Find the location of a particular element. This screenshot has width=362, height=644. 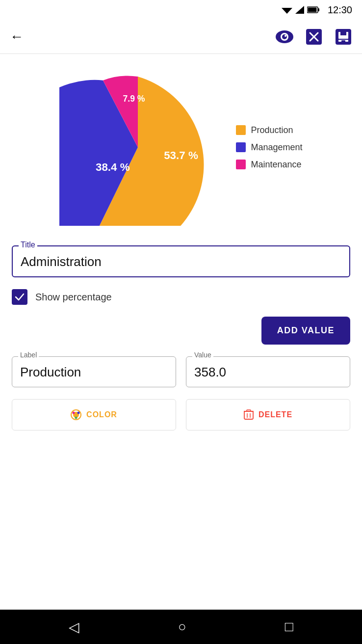

save-icon is located at coordinates (343, 37).